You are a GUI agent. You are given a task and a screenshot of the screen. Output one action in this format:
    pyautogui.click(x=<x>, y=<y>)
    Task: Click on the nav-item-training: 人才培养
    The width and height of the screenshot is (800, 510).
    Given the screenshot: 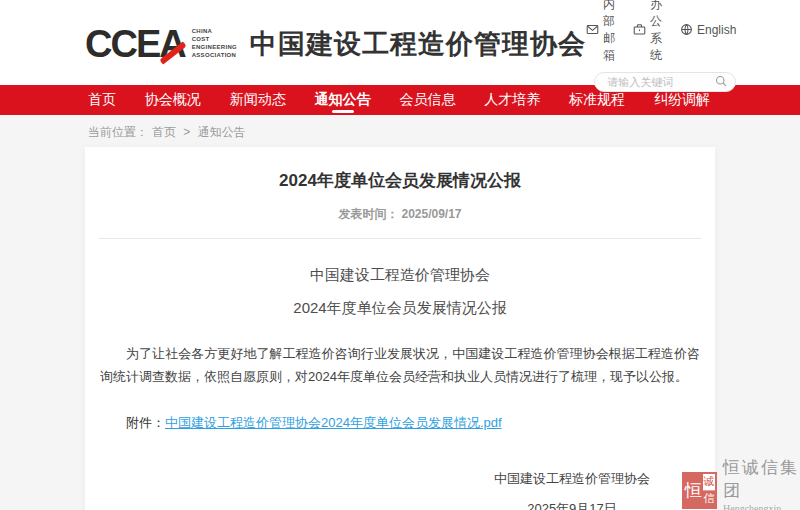 What is the action you would take?
    pyautogui.click(x=512, y=100)
    